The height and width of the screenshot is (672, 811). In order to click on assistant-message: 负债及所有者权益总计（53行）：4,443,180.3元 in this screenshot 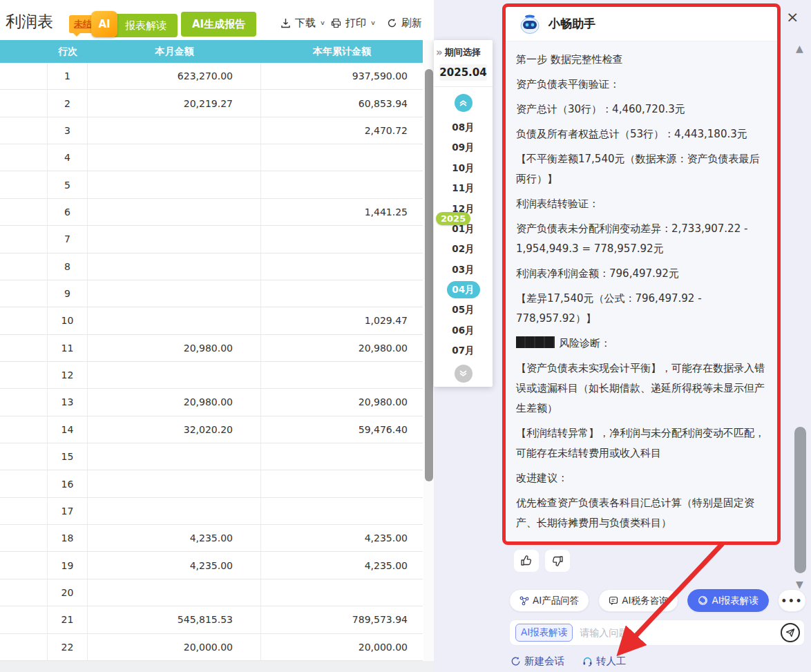, I will do `click(642, 134)`.